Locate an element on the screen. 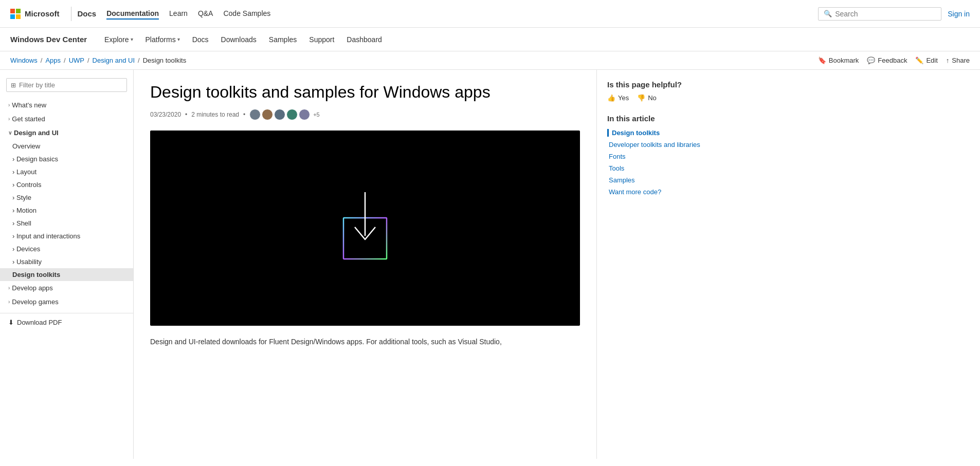  breadcrumb-sep-1: / is located at coordinates (42, 61).